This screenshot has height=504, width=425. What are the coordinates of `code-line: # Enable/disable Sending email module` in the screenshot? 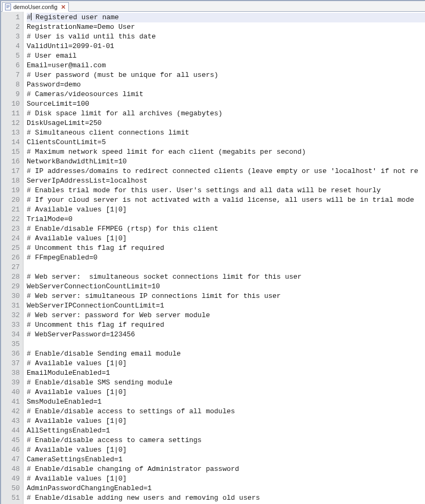 It's located at (226, 354).